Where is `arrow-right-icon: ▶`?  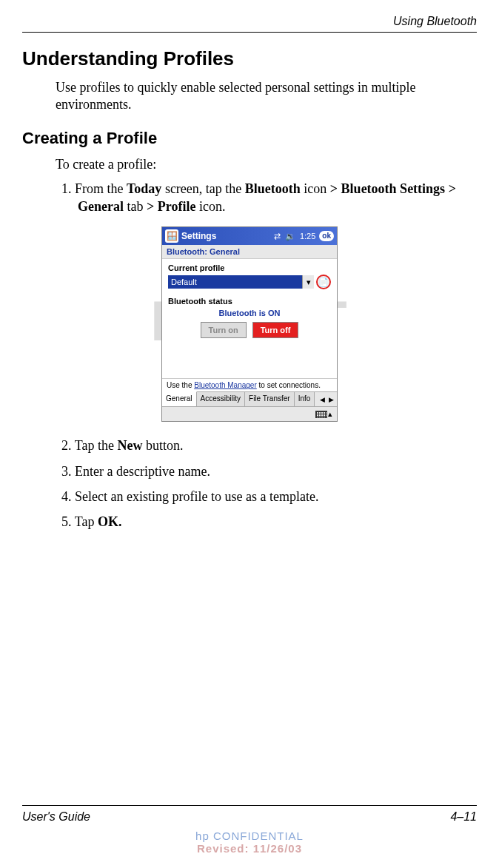
arrow-right-icon: ▶ is located at coordinates (332, 400).